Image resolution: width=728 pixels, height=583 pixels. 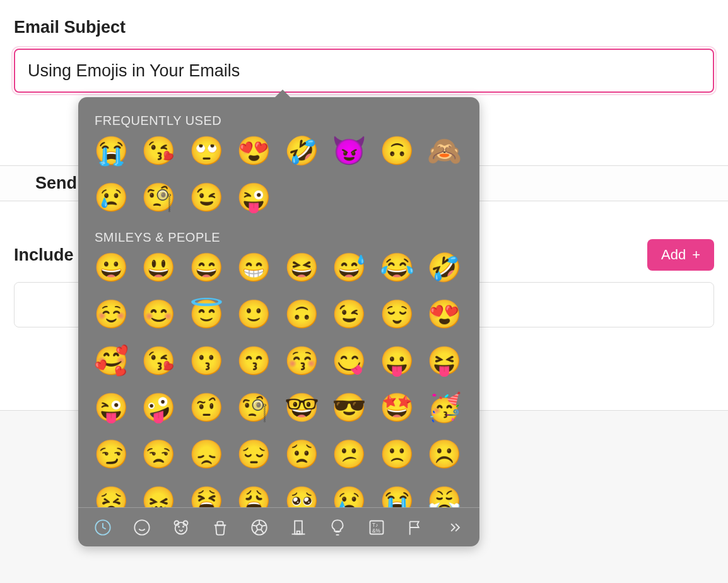 I want to click on tab-symbols: T♪&%, so click(x=377, y=527).